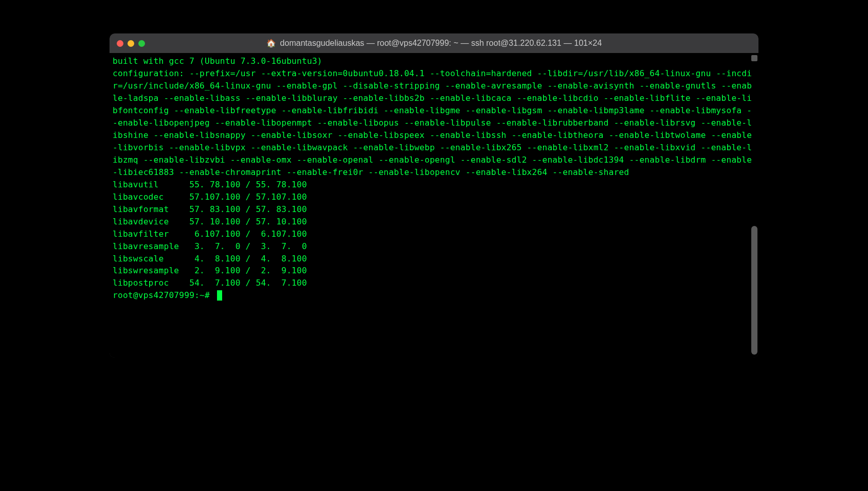  What do you see at coordinates (434, 222) in the screenshot?
I see `lib-version-line: libavdevice 57. 10.100 / 57. 10.100` at bounding box center [434, 222].